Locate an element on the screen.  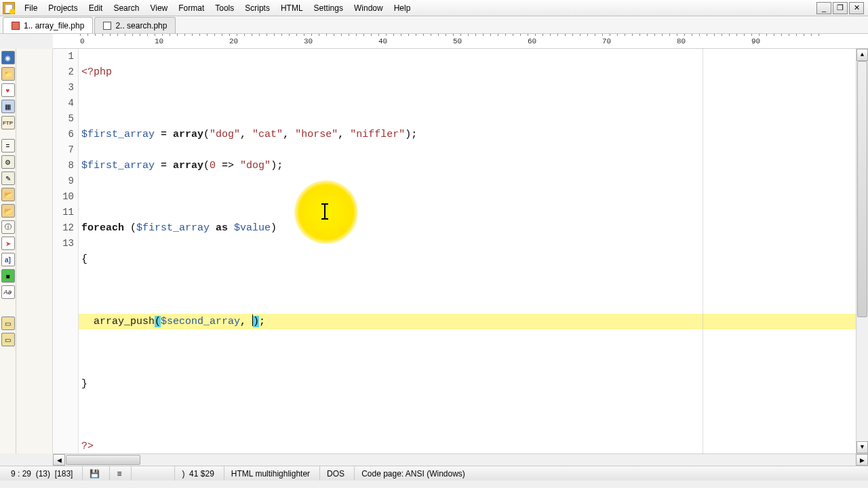
menu-settings: Settings is located at coordinates (328, 8).